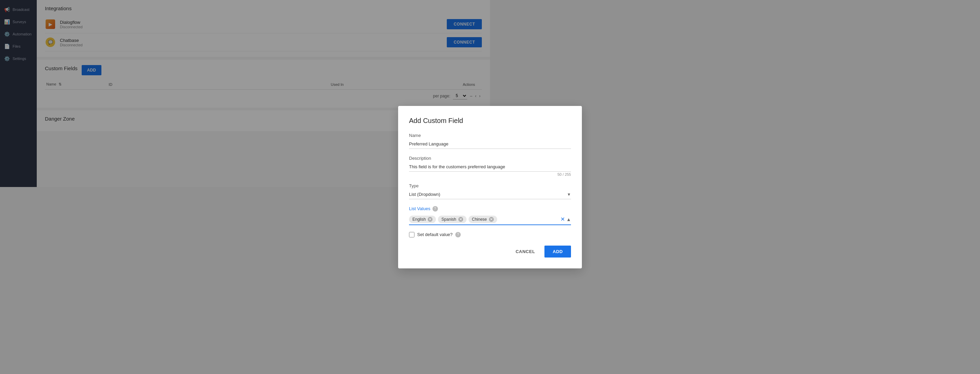  What do you see at coordinates (450, 185) in the screenshot?
I see `type-label: Type` at bounding box center [450, 185].